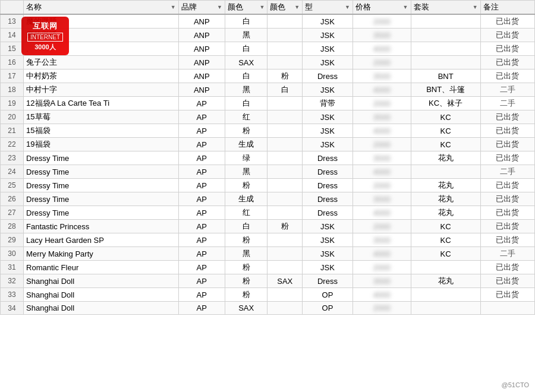 The image size is (535, 392). I want to click on cell-name: 中村奶茶, so click(101, 76).